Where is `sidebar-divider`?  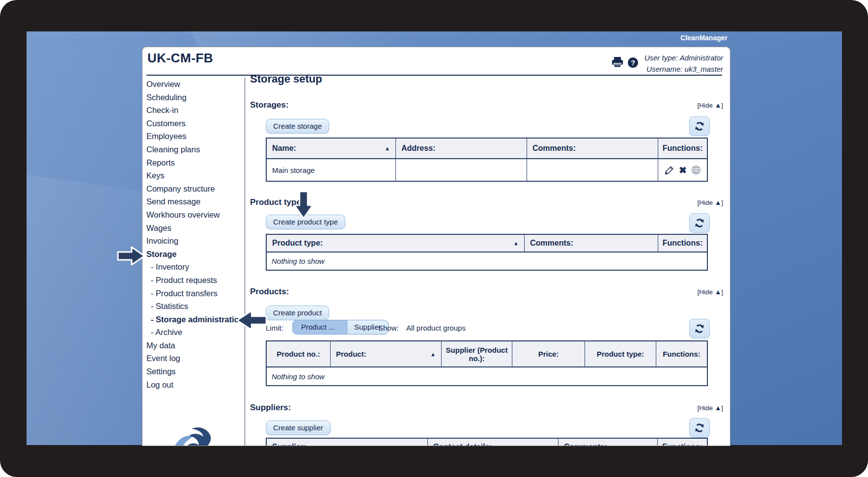
sidebar-divider is located at coordinates (245, 261).